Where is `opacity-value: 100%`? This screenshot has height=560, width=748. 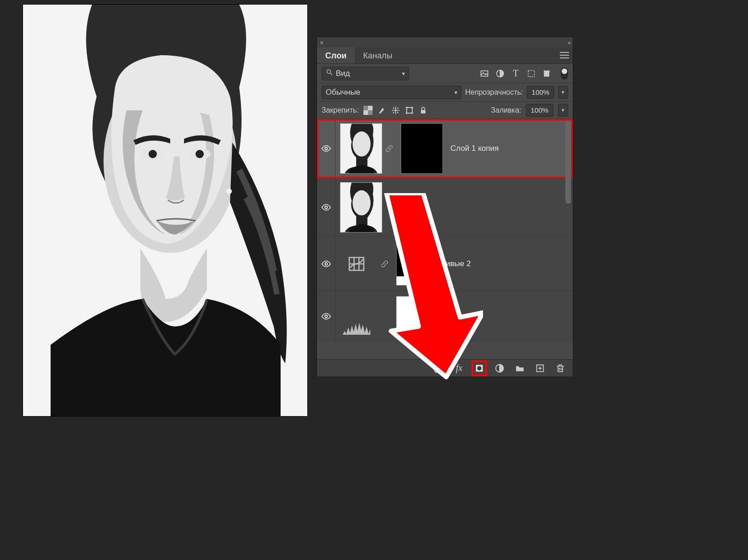 opacity-value: 100% is located at coordinates (541, 92).